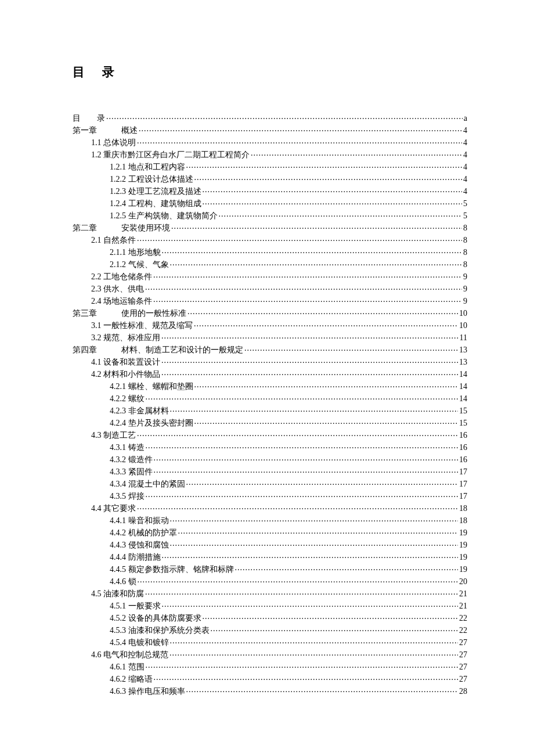 This screenshot has height=756, width=534. Describe the element at coordinates (127, 496) in the screenshot. I see `toc-label: 4.3.5 焊接` at that location.